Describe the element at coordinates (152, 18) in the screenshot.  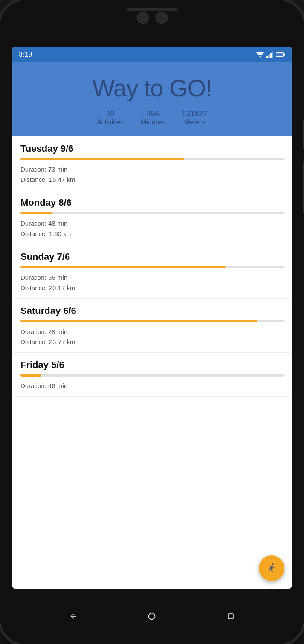
I see `camera-group` at that location.